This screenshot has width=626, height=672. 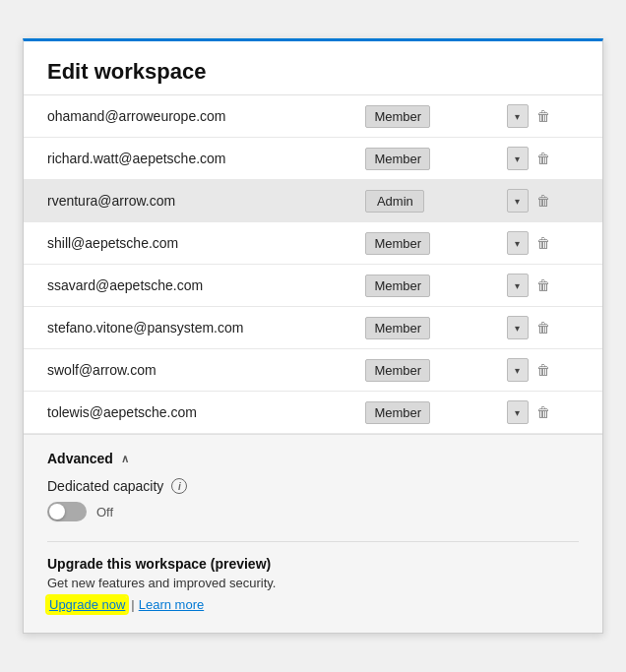 I want to click on member-email: richard.watt@aepetsche.com, so click(x=183, y=159).